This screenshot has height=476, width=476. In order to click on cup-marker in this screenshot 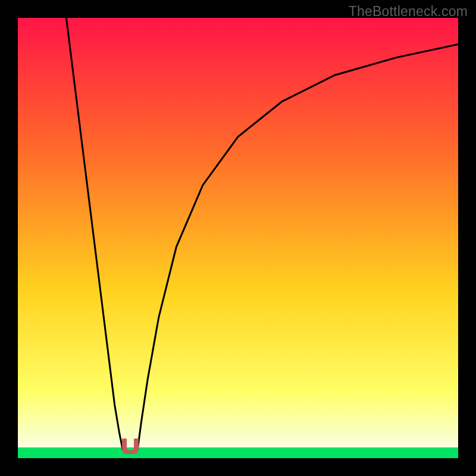, I will do `click(130, 446)`.